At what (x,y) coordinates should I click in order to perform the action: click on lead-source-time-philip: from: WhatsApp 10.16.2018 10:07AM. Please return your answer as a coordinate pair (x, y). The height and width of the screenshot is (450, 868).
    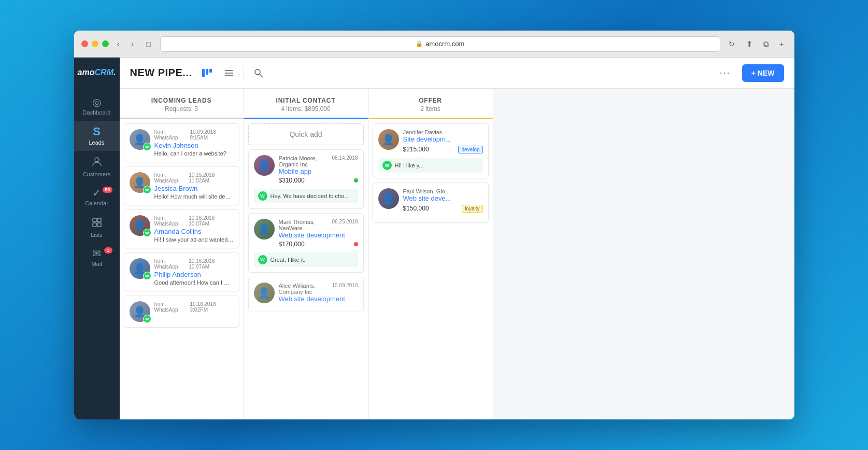
    Looking at the image, I should click on (194, 264).